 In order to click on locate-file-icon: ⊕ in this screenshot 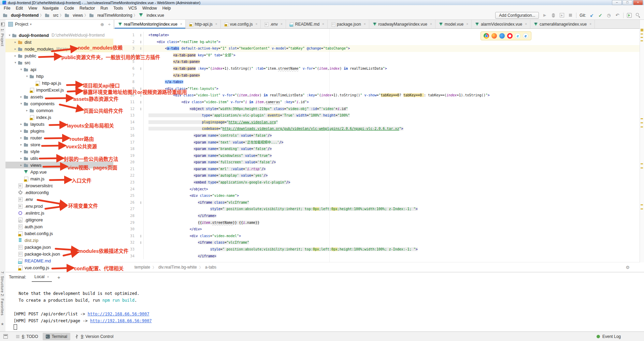, I will do `click(102, 25)`.